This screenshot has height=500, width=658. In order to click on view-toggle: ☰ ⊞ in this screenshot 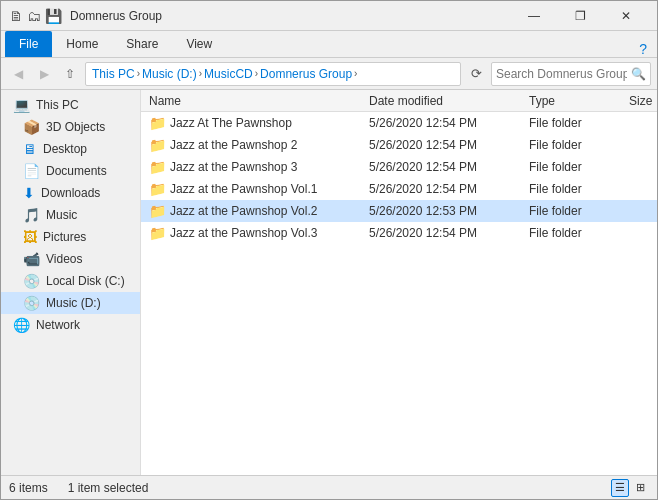, I will do `click(630, 488)`.